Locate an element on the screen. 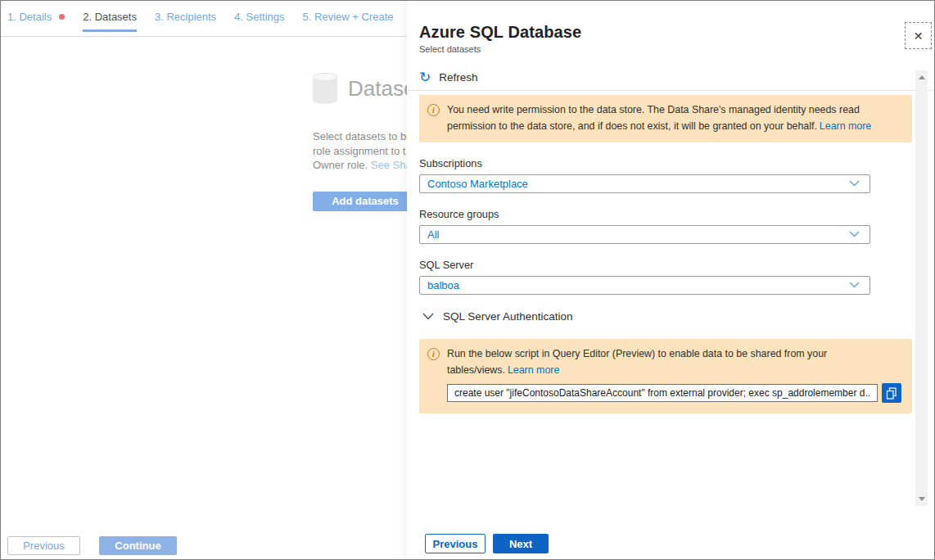 This screenshot has width=935, height=560. tab-recipients: 3. Recipients is located at coordinates (185, 21).